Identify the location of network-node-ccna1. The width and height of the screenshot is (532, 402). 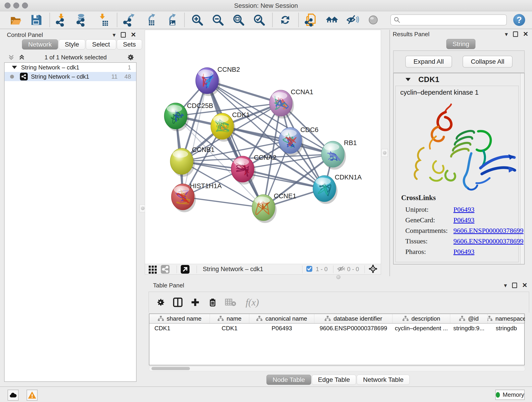
(282, 104).